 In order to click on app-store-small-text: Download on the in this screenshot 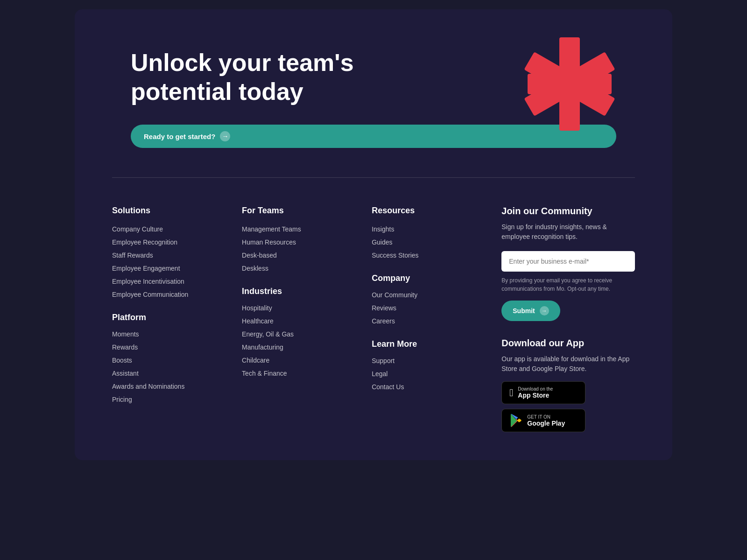, I will do `click(535, 389)`.